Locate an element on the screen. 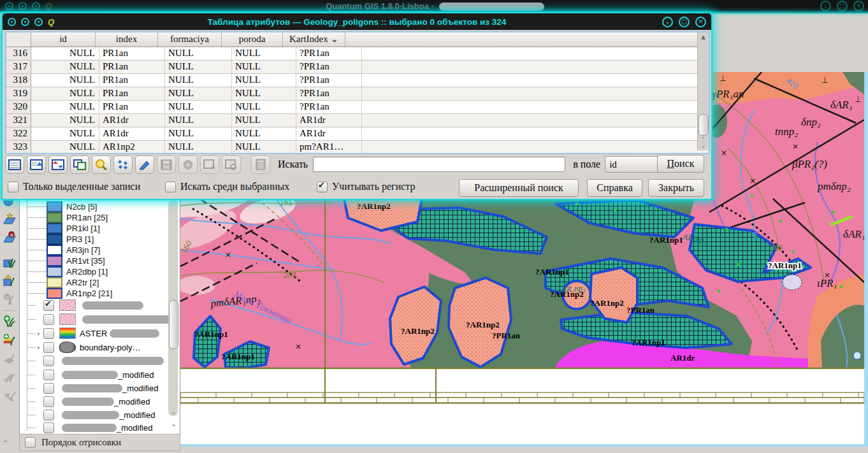 This screenshot has height=453, width=868. pan-to-selection-button is located at coordinates (123, 164).